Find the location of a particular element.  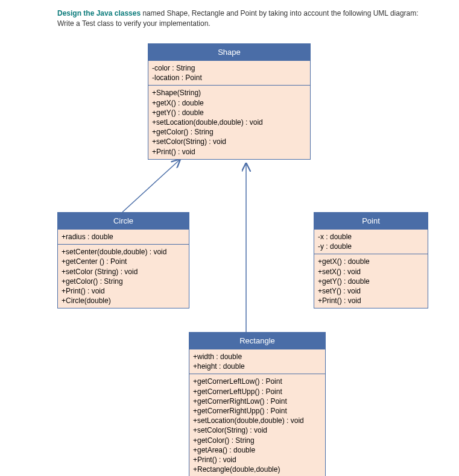

uml-fields-shape: -color : String-location : Point is located at coordinates (229, 72).